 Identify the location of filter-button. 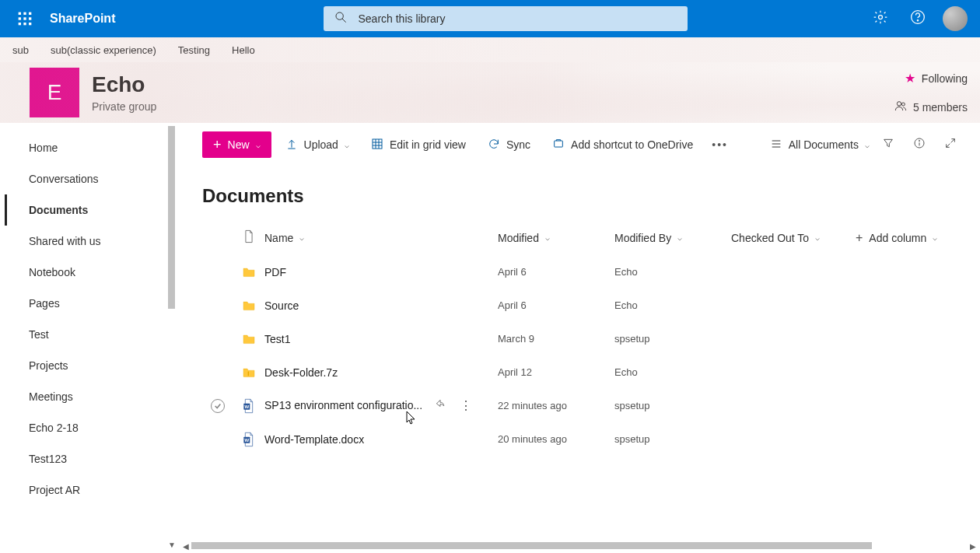
(888, 145).